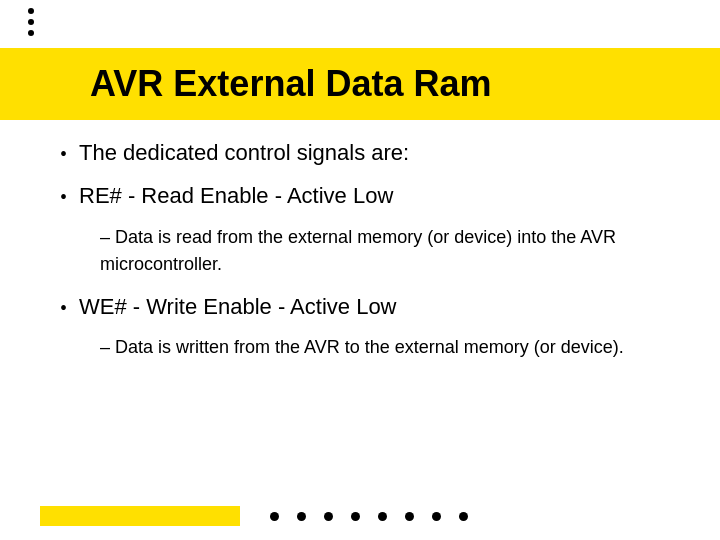  What do you see at coordinates (244, 154) in the screenshot?
I see `bullet-text-1: The dedicated control signals are:` at bounding box center [244, 154].